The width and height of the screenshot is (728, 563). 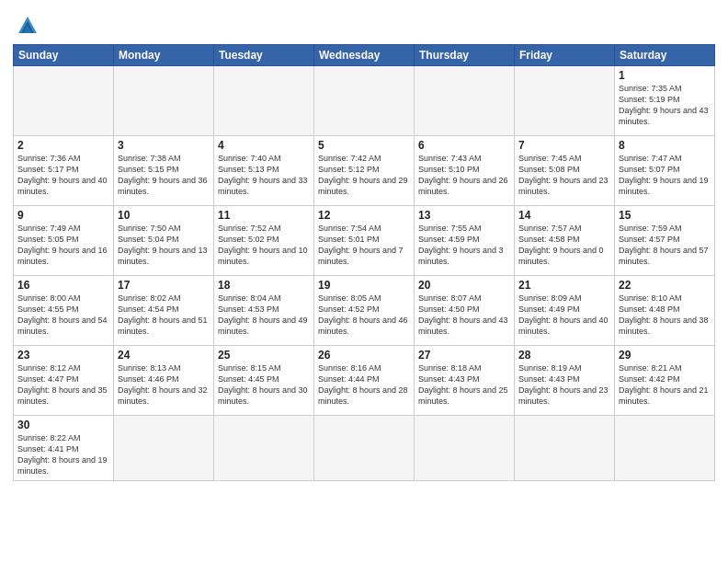 I want to click on day-info: Sunrise: 8:00 AM Sunset: 4:55 PM Dayligh…, so click(x=63, y=315).